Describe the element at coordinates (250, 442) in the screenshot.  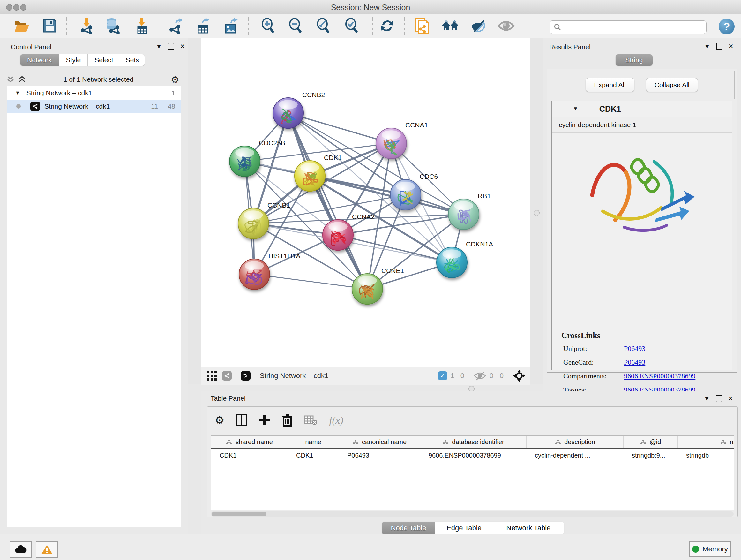
I see `column-header-shared-name: shared name` at that location.